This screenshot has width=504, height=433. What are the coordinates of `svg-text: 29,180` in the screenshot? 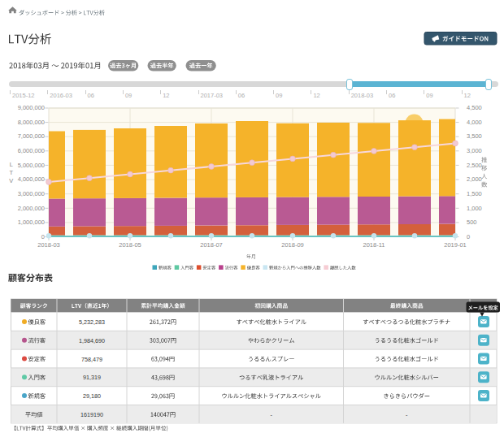 It's located at (92, 396).